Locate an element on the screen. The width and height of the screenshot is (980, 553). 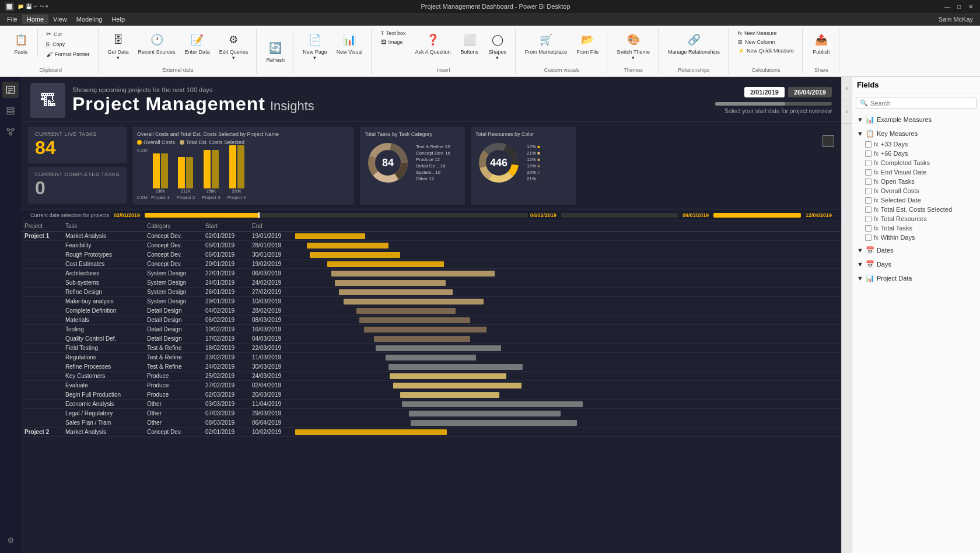
date-slider is located at coordinates (774, 104).